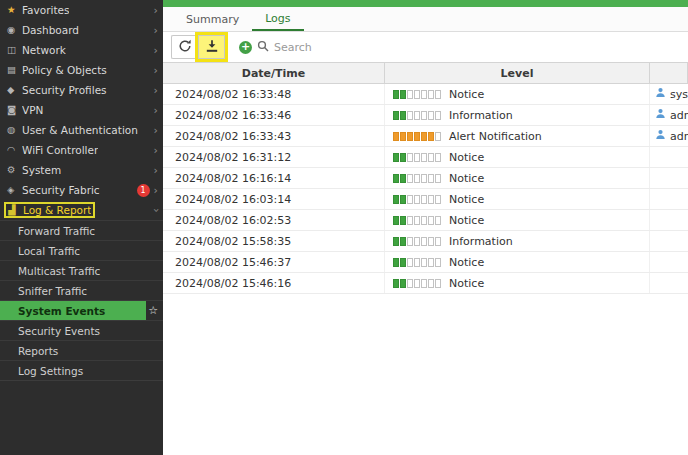 The width and height of the screenshot is (688, 455). What do you see at coordinates (14, 90) in the screenshot?
I see `shield-icon: ◆` at bounding box center [14, 90].